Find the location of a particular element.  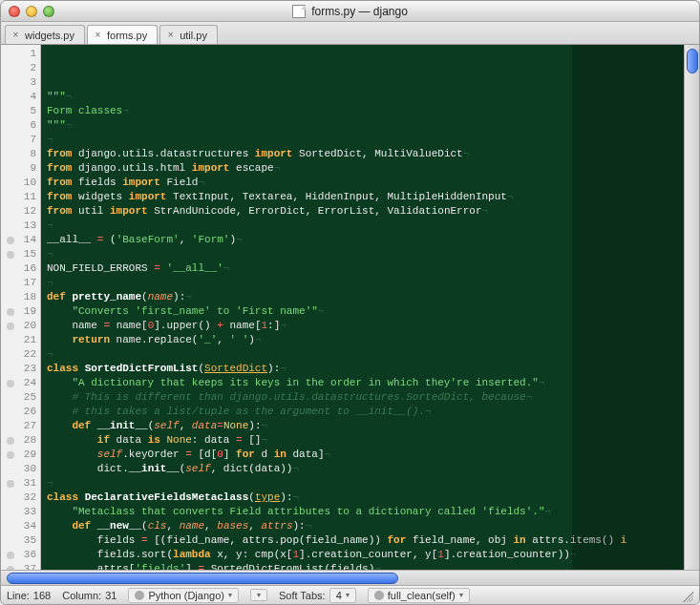

line-number: 19 is located at coordinates (21, 311).